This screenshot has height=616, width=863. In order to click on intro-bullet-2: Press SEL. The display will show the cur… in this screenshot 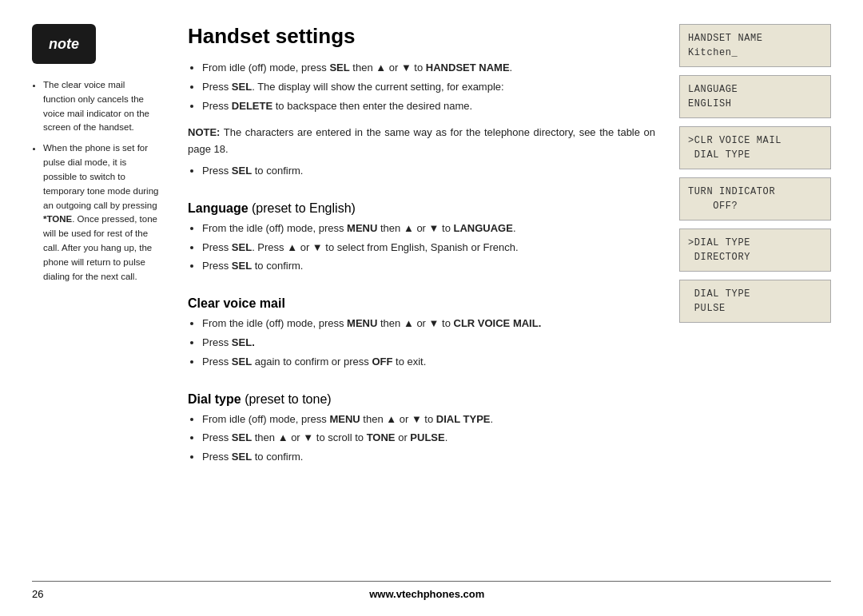, I will do `click(428, 88)`.